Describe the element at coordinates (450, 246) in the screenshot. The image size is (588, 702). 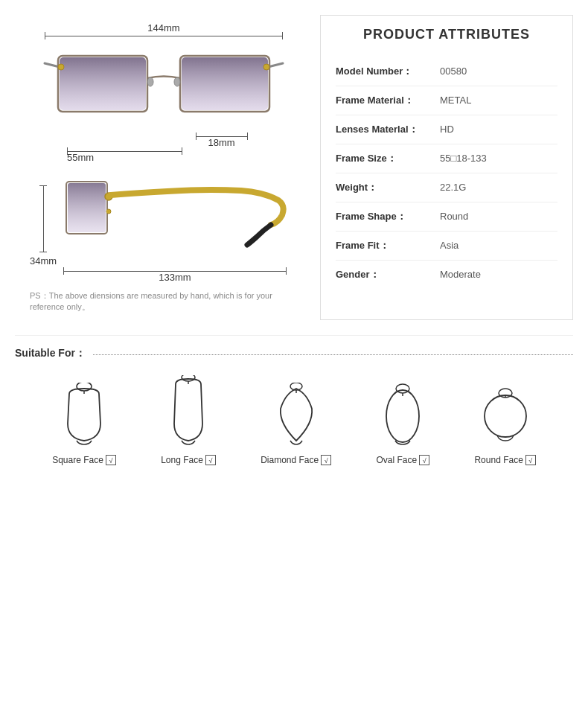
I see `attr-value: Asia` at that location.